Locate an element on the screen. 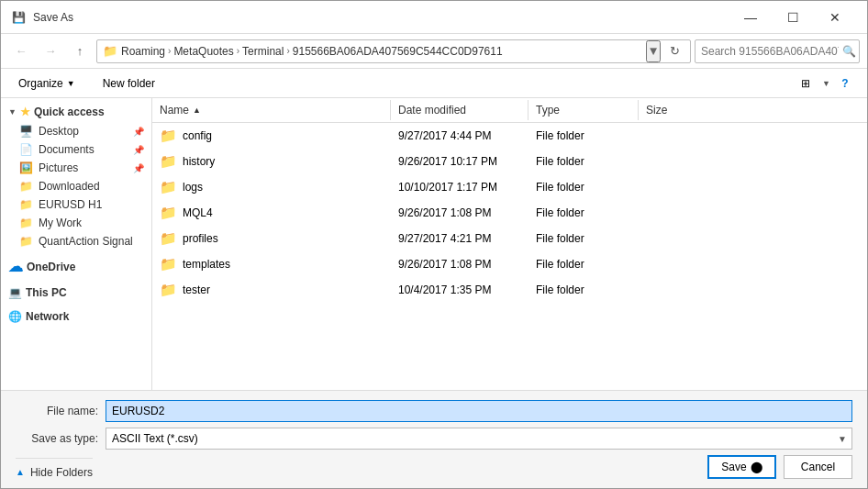  sidebar-item-pictures: 🖼️ Pictures 📌 is located at coordinates (76, 168).